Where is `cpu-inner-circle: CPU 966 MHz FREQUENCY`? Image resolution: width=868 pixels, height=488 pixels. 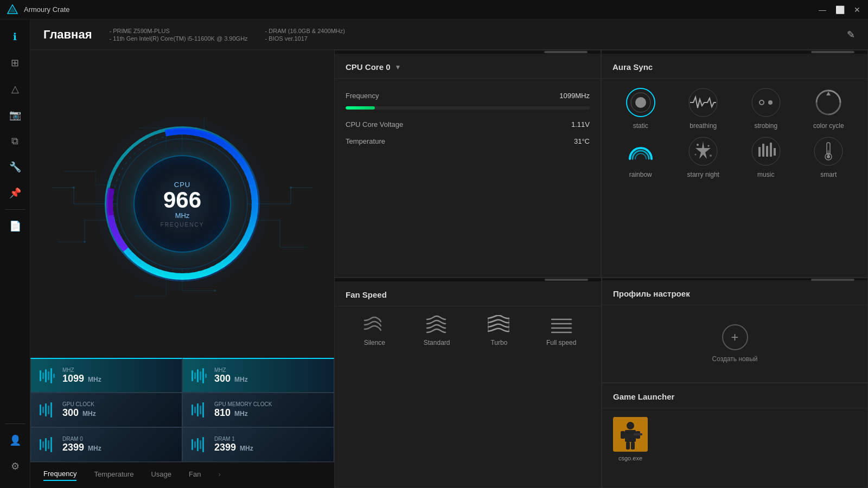 cpu-inner-circle: CPU 966 MHz FREQUENCY is located at coordinates (182, 204).